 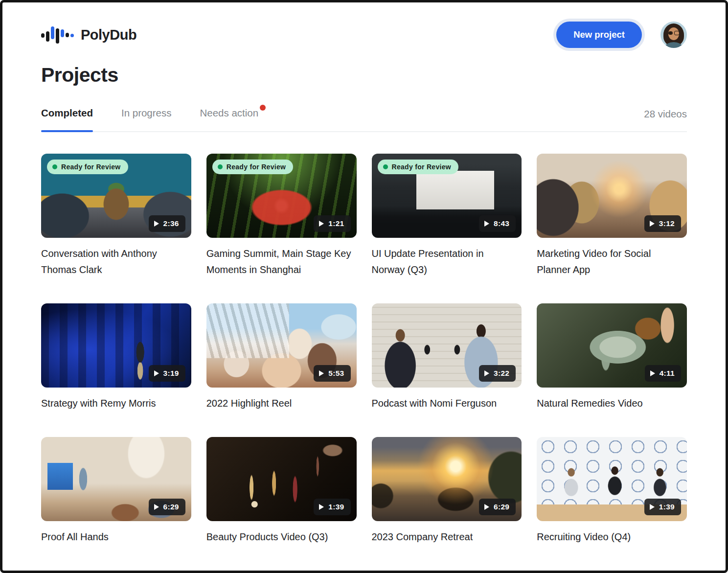 What do you see at coordinates (445, 403) in the screenshot?
I see `video-title: Podcast with Nomi Ferguson` at bounding box center [445, 403].